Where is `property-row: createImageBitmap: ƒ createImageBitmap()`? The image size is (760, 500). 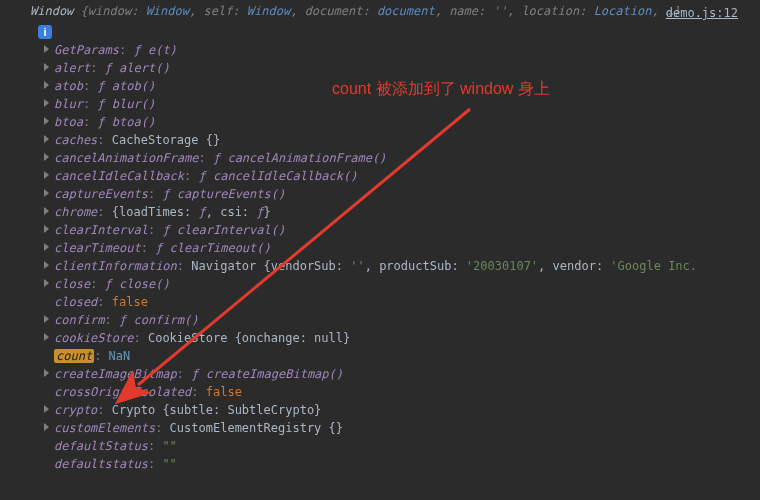 property-row: createImageBitmap: ƒ createImageBitmap() is located at coordinates (402, 374).